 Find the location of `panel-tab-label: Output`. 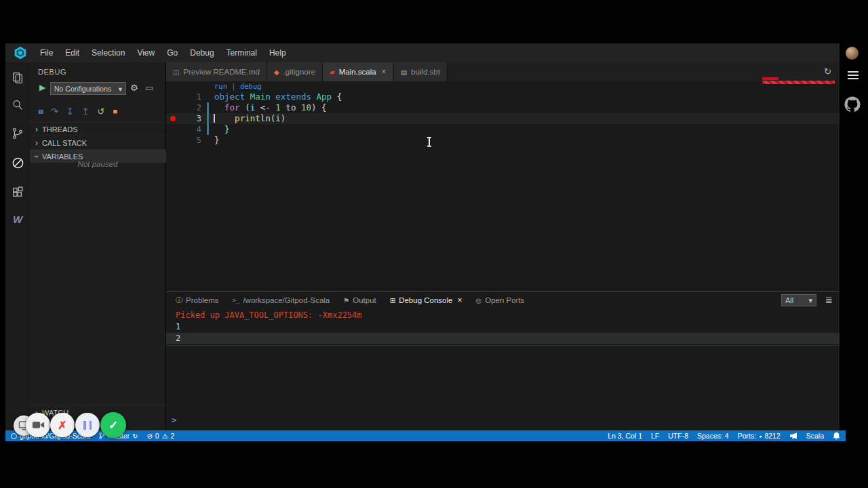

panel-tab-label: Output is located at coordinates (365, 300).